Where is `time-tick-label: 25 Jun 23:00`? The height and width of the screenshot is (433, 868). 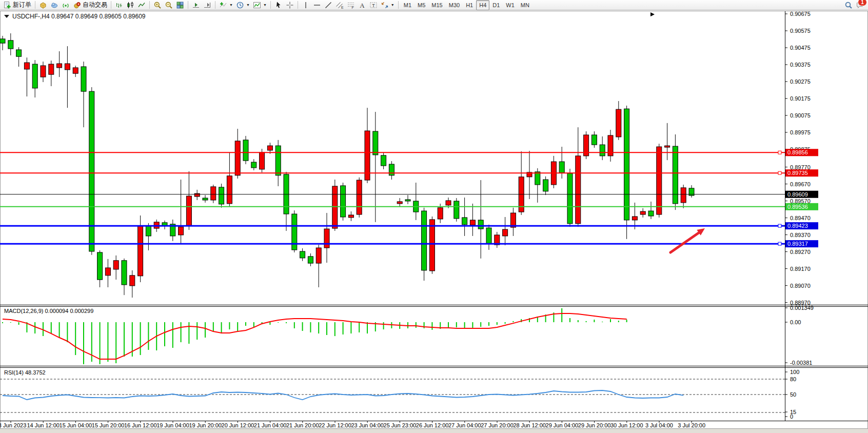
time-tick-label: 25 Jun 23:00 is located at coordinates (400, 425).